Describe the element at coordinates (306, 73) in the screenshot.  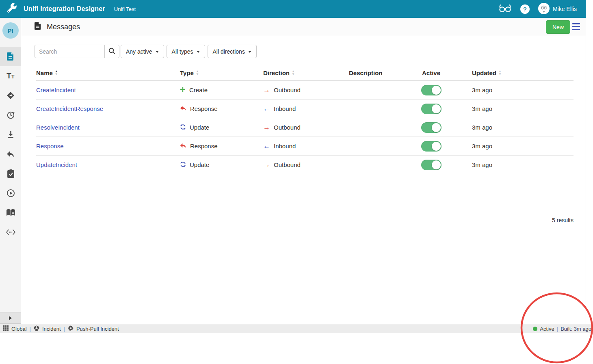
I see `column-header-direction: Direction ▲▼` at that location.